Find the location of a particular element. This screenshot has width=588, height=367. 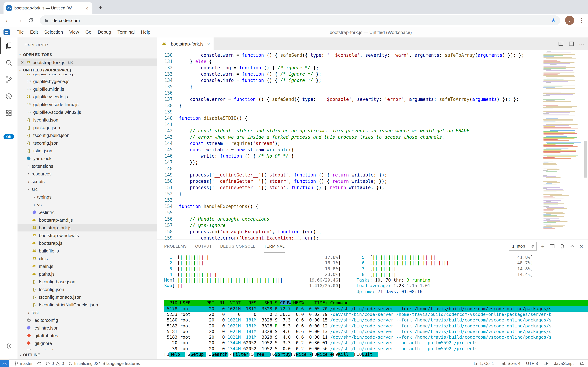

git-branch-item: master is located at coordinates (23, 364).